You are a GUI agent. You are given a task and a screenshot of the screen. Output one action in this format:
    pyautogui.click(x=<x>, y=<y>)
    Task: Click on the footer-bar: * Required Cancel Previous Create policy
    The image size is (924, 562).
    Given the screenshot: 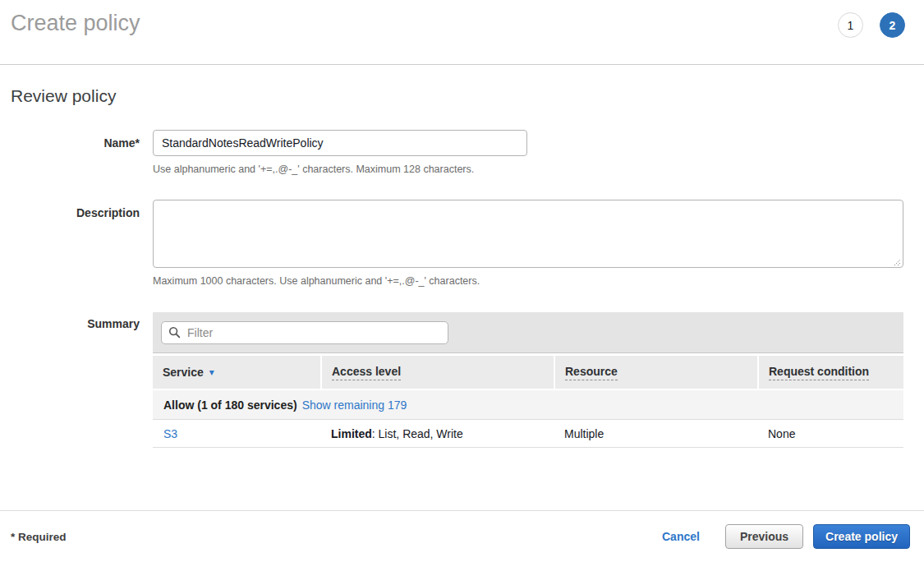 What is the action you would take?
    pyautogui.click(x=462, y=536)
    